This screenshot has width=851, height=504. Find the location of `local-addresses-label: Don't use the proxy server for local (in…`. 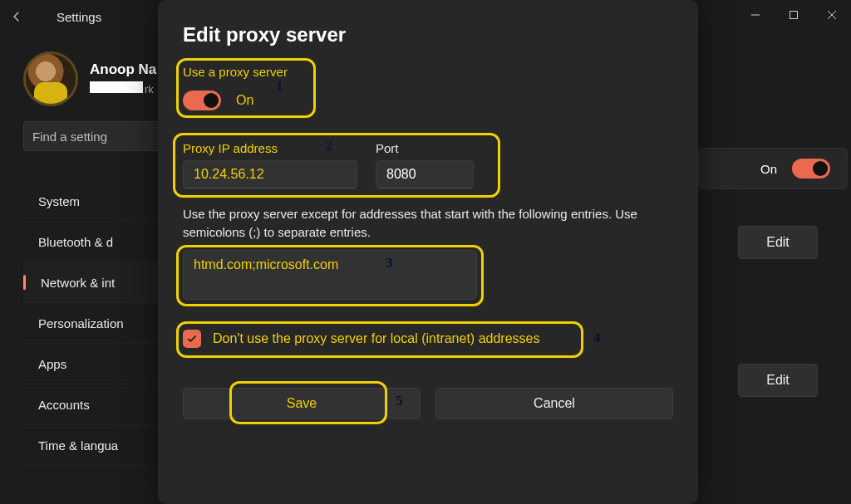

local-addresses-label: Don't use the proxy server for local (in… is located at coordinates (376, 339).